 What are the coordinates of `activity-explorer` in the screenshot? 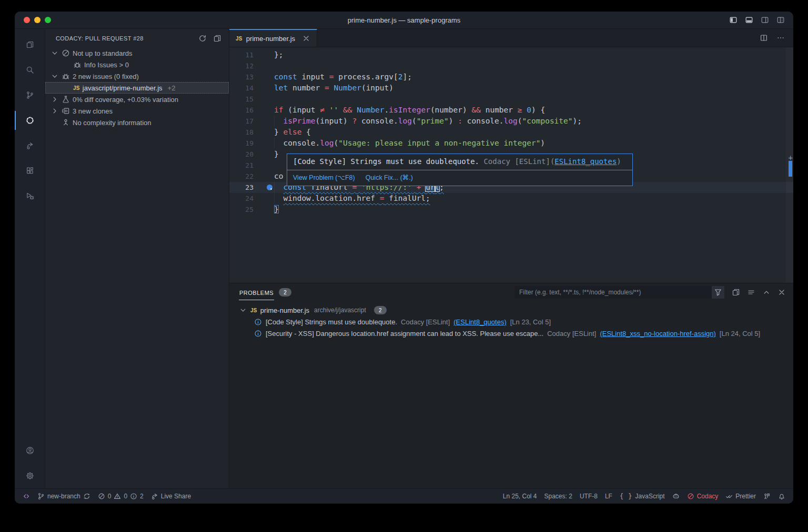 It's located at (29, 45).